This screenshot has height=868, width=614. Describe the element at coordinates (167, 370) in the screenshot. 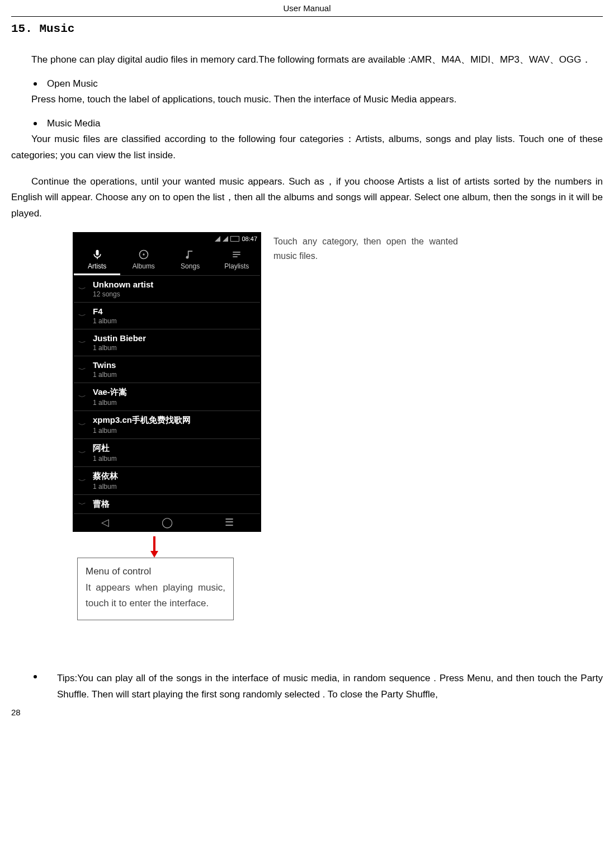

I see `artist-row: ﹀Twins1 album` at that location.